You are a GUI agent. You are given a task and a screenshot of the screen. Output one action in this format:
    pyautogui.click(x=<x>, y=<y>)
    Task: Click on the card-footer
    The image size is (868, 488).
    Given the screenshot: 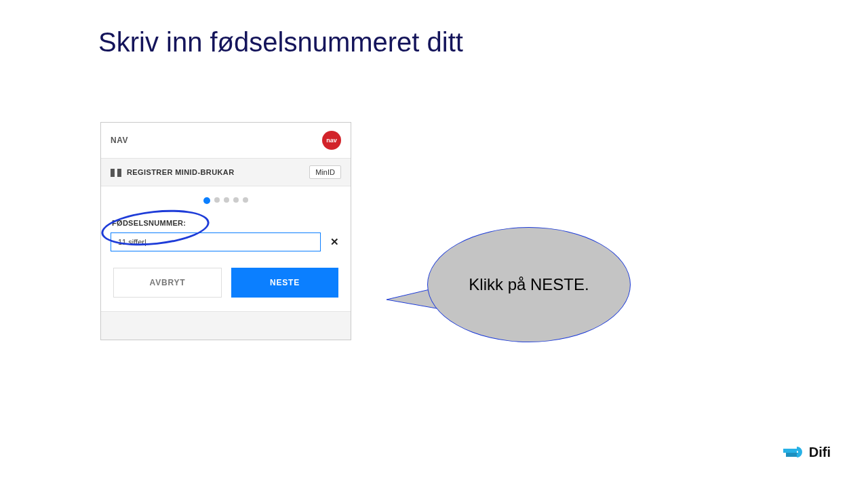 What is the action you would take?
    pyautogui.click(x=226, y=325)
    